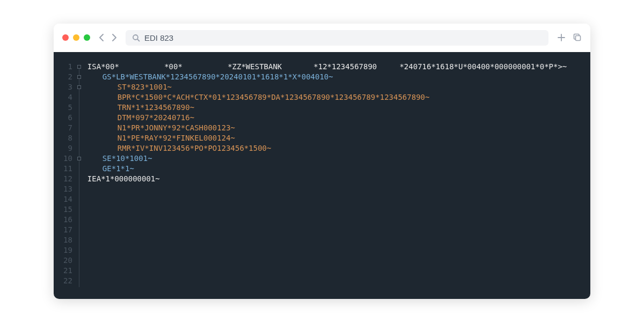 This screenshot has width=644, height=322. What do you see at coordinates (68, 128) in the screenshot?
I see `line-number: 7` at bounding box center [68, 128].